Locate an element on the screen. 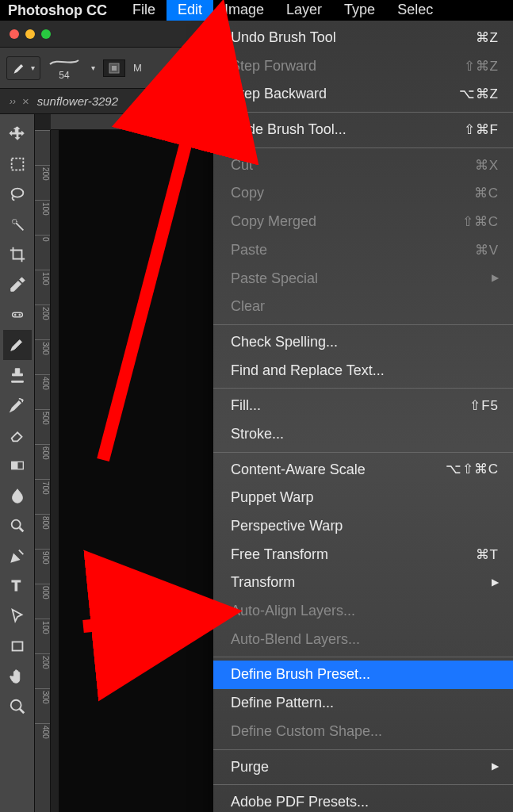  menu-item-label: Define Brush Preset... is located at coordinates (301, 675).